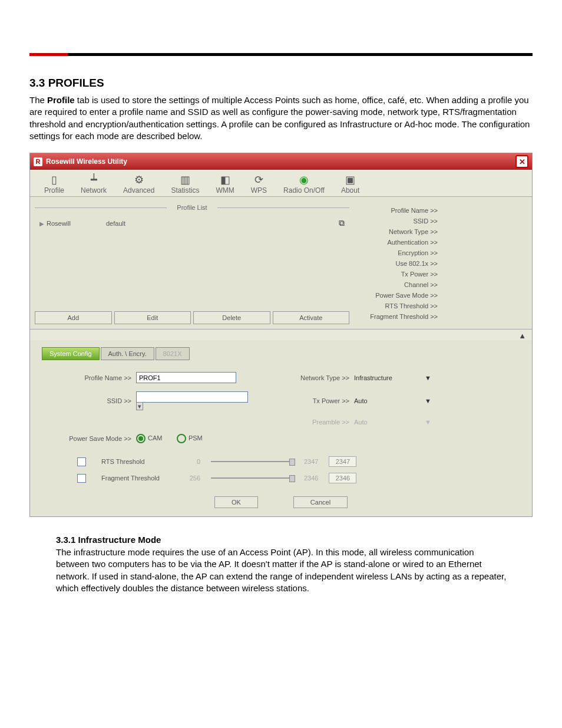 The image size is (562, 728). What do you see at coordinates (89, 378) in the screenshot?
I see `profile-name-label: Profile Name >>` at bounding box center [89, 378].